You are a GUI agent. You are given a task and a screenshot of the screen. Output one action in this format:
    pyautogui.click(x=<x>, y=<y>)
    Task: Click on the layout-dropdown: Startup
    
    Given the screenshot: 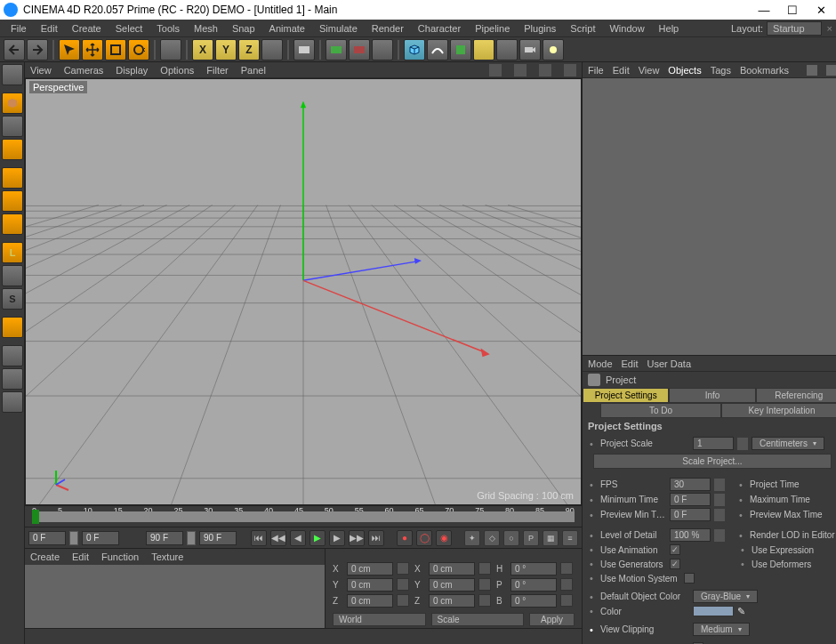 What is the action you would take?
    pyautogui.click(x=793, y=28)
    